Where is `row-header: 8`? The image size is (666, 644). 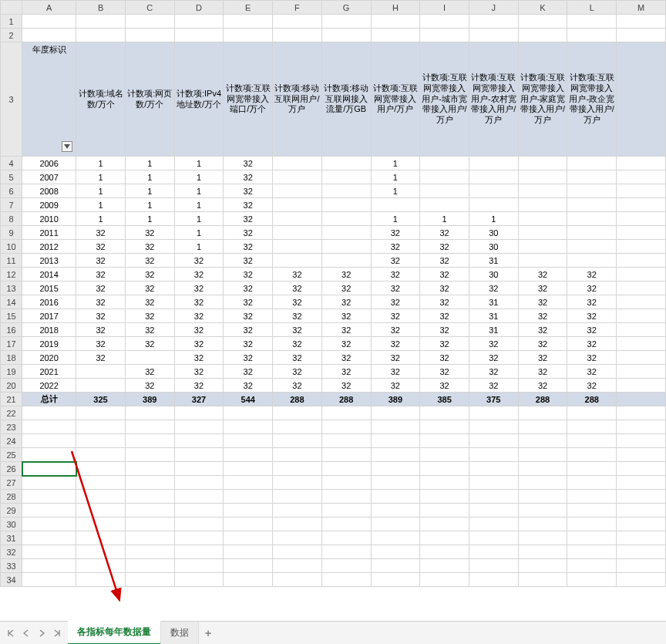 row-header: 8 is located at coordinates (12, 219).